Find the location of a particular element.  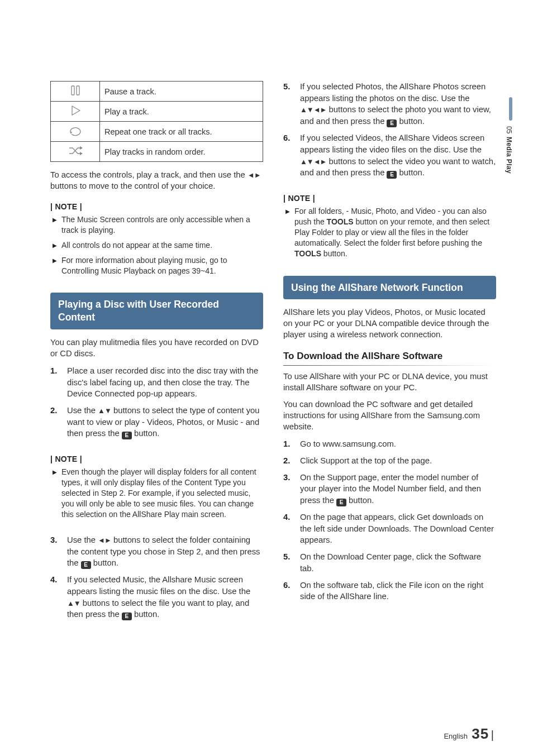

sub-intro: To use AllShare with your PC or DLNA dev… is located at coordinates (390, 382).